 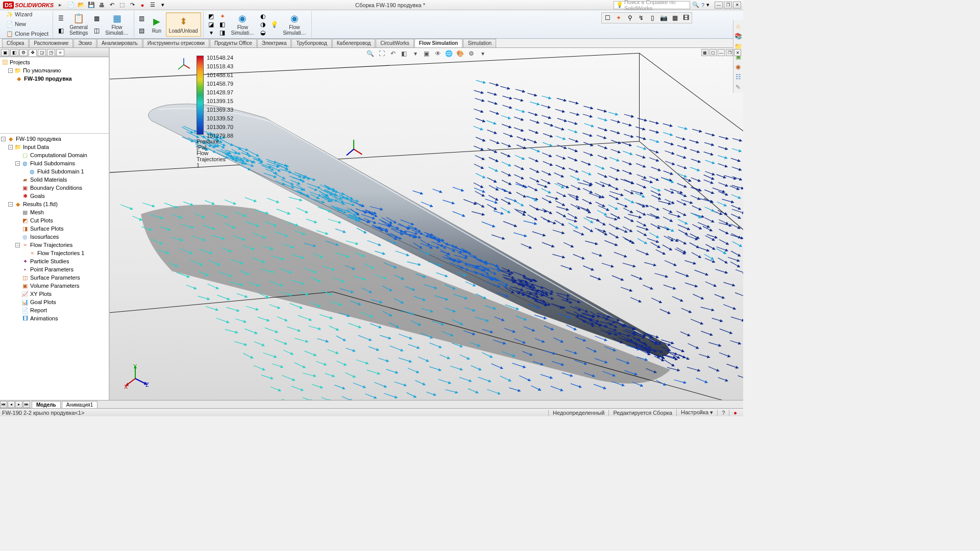 I want to click on tab-evaluate: Анализировать, so click(x=119, y=43).